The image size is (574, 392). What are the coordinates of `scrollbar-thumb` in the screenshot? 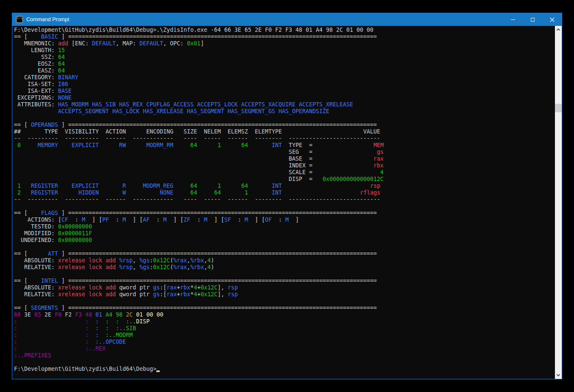 It's located at (558, 108).